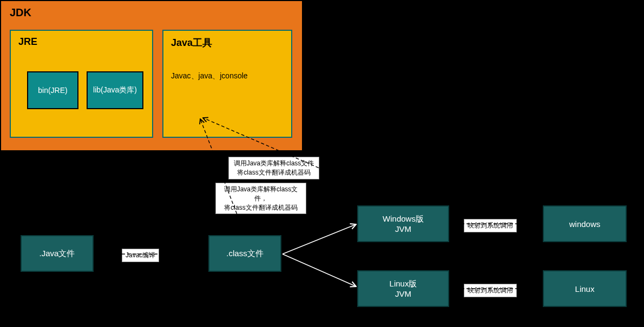 The width and height of the screenshot is (644, 327). Describe the element at coordinates (245, 253) in the screenshot. I see `class-file-box: .class文件` at that location.